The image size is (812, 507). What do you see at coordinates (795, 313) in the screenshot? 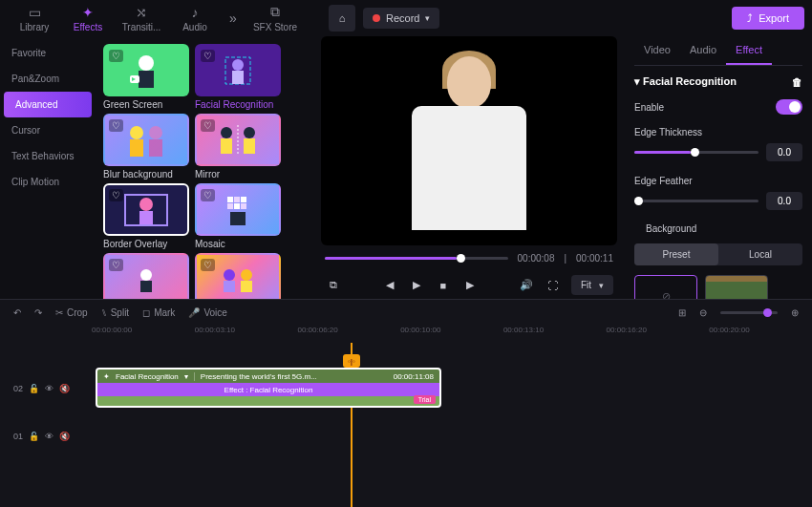
I see `plus-icon: ⊕` at bounding box center [795, 313].